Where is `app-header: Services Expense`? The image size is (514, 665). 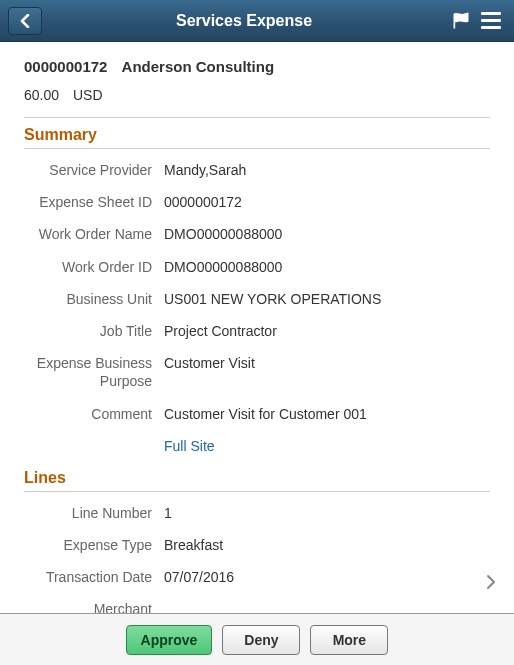
app-header: Services Expense is located at coordinates (257, 21).